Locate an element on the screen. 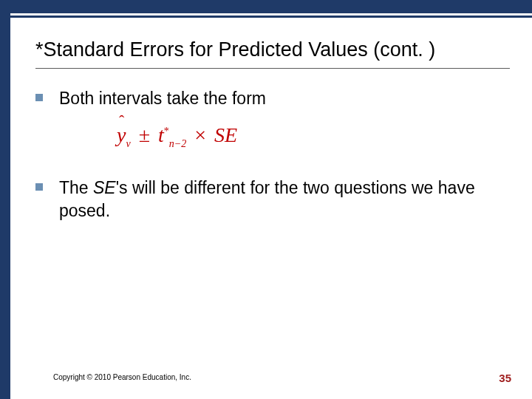  copyright: Copyright © 2010 Pearson Education, Inc. is located at coordinates (123, 377).